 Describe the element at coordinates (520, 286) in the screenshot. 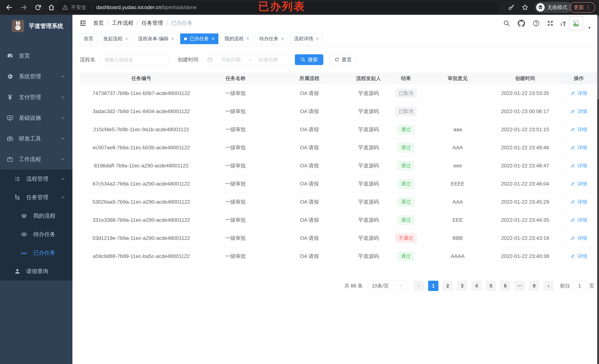

I see `page-ellipsis: ···` at that location.